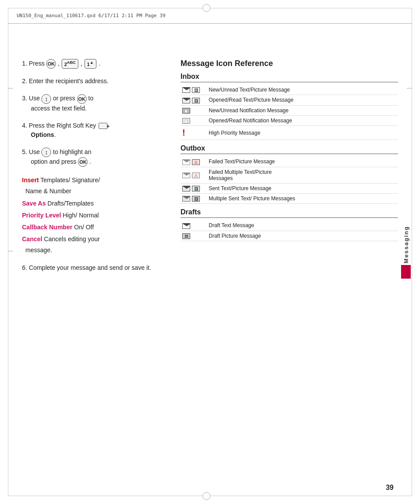 This screenshot has height=504, width=420. What do you see at coordinates (194, 162) in the screenshot?
I see `outbox-icon-1: ⚠` at bounding box center [194, 162].